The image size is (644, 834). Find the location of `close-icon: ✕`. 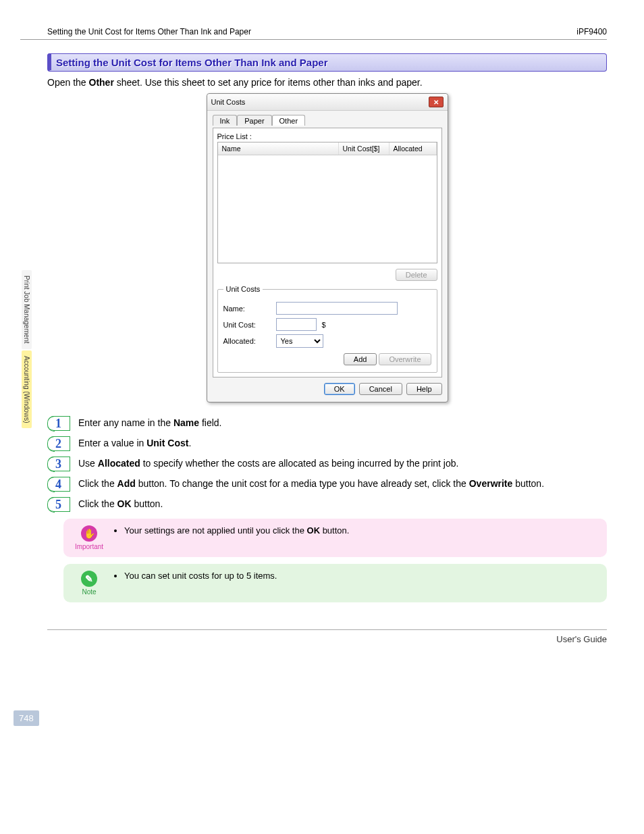

close-icon: ✕ is located at coordinates (436, 102).